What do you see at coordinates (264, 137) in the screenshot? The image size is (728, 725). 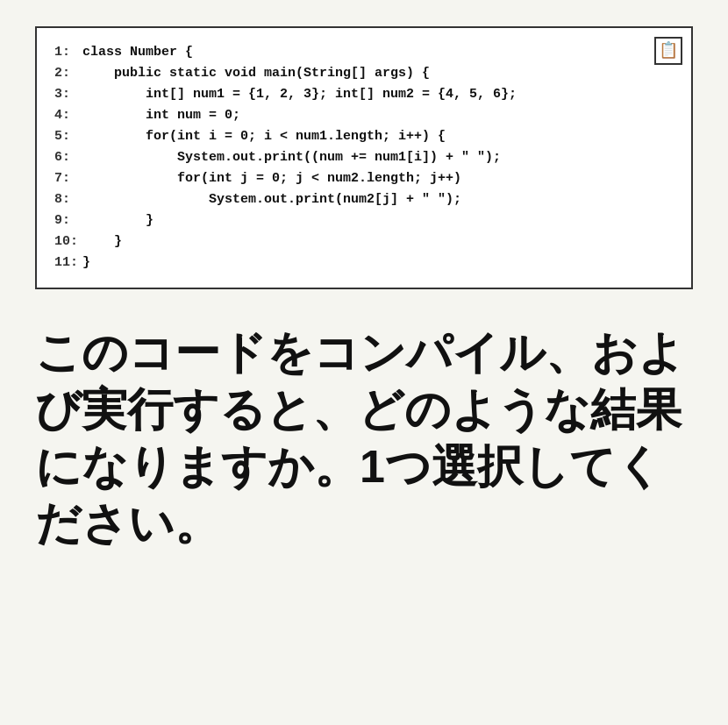 I see `line-code: for(int i = 0; i < num1.length; i++) {` at bounding box center [264, 137].